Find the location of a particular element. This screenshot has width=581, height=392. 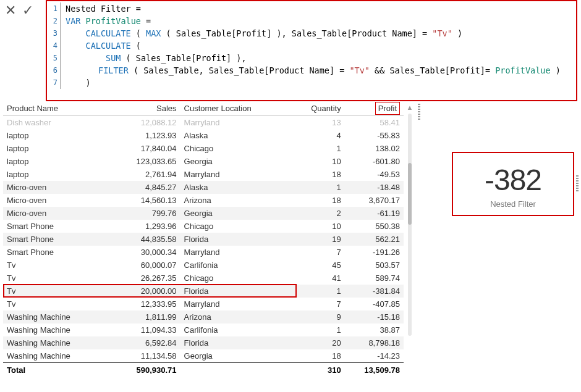

col-sales: Sales is located at coordinates (142, 109).